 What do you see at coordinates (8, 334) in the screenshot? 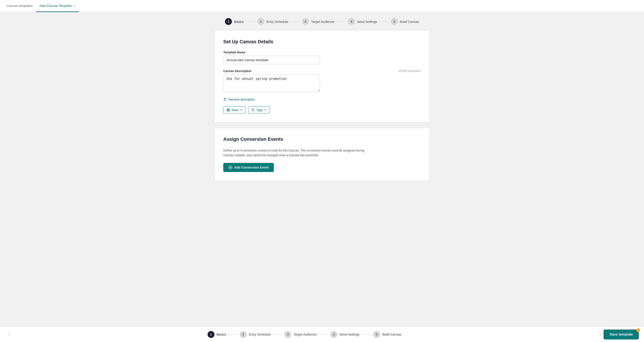
I see `prev-arrow: ‹` at bounding box center [8, 334].